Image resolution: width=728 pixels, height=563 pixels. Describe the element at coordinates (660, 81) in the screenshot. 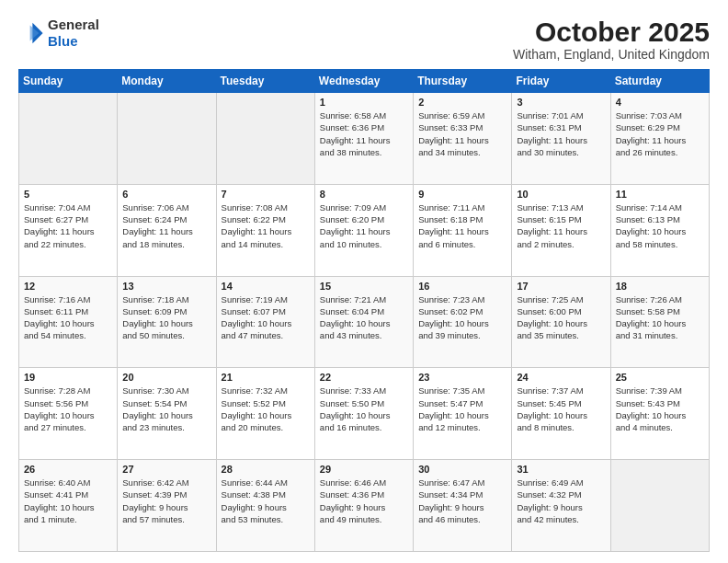

I see `col-saturday: Saturday` at that location.